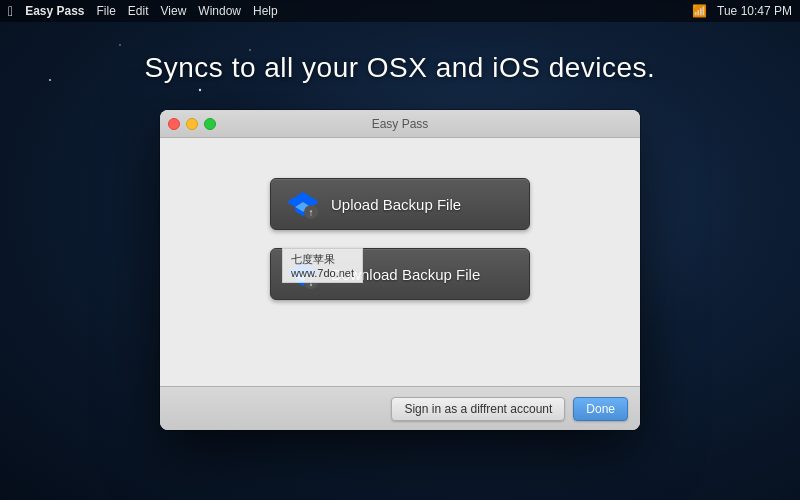 This screenshot has width=800, height=500. What do you see at coordinates (400, 124) in the screenshot?
I see `window-titlebar: Easy Pass` at bounding box center [400, 124].